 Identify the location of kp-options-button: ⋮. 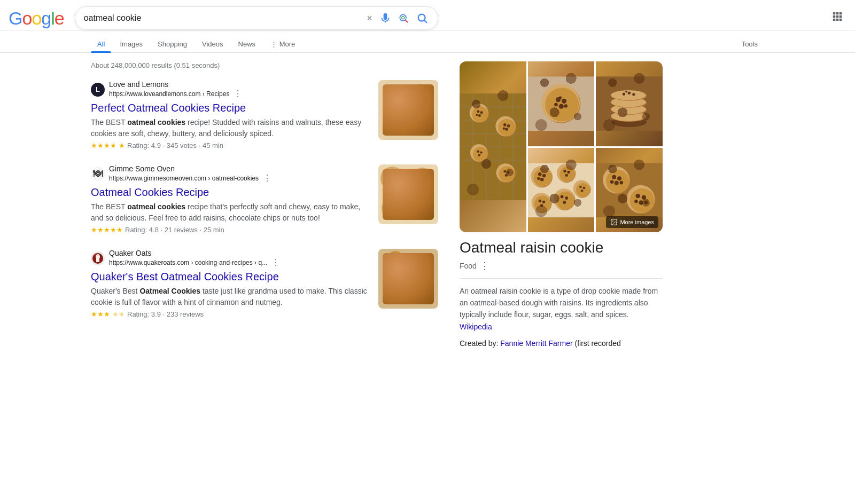
(485, 266).